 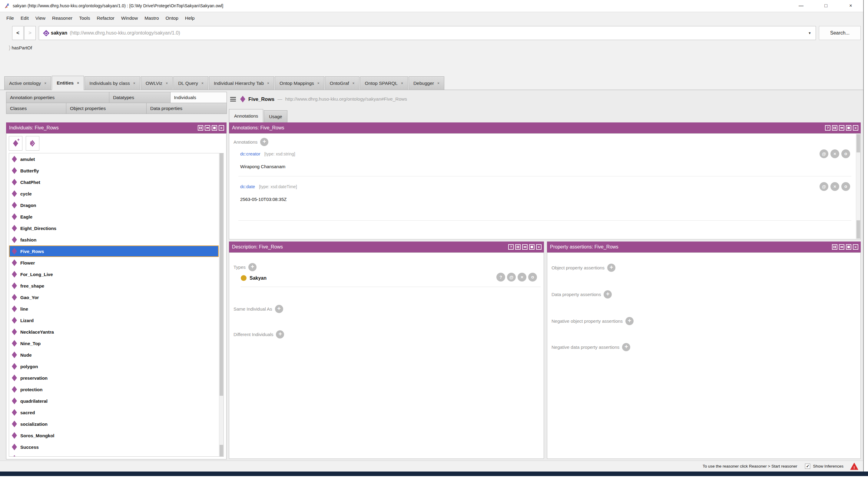 I want to click on add-object-property-assertion-button, so click(x=611, y=268).